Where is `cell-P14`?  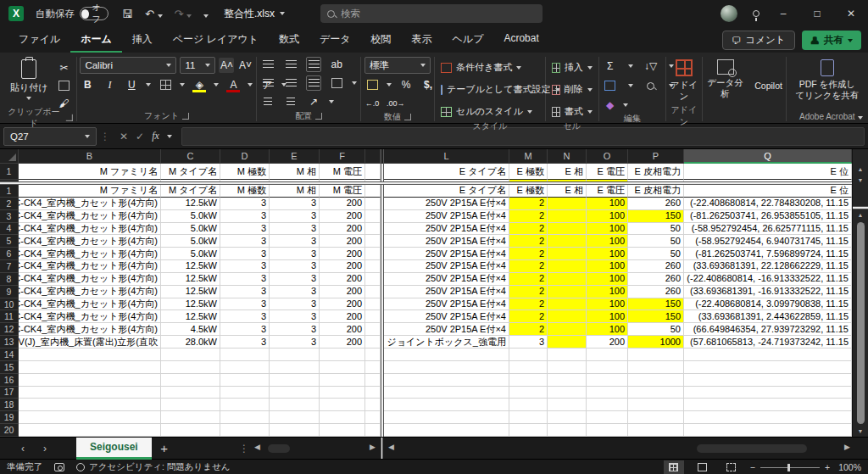
cell-P14 is located at coordinates (656, 354).